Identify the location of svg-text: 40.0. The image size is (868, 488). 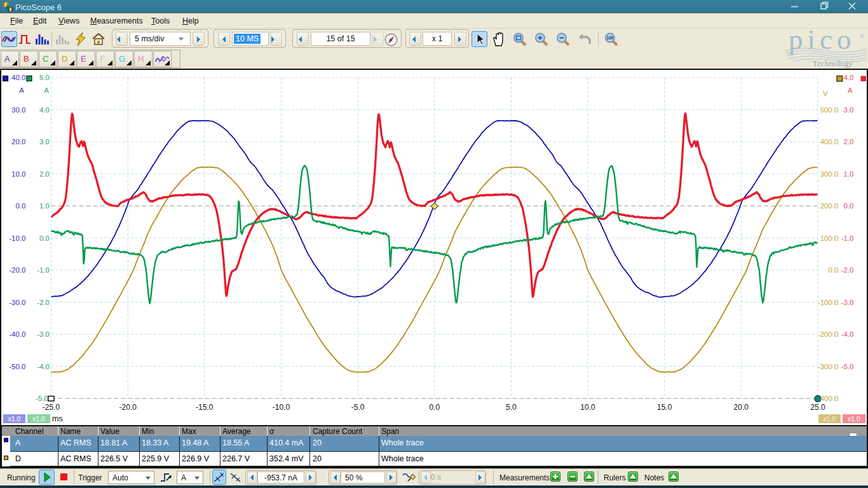
(18, 78).